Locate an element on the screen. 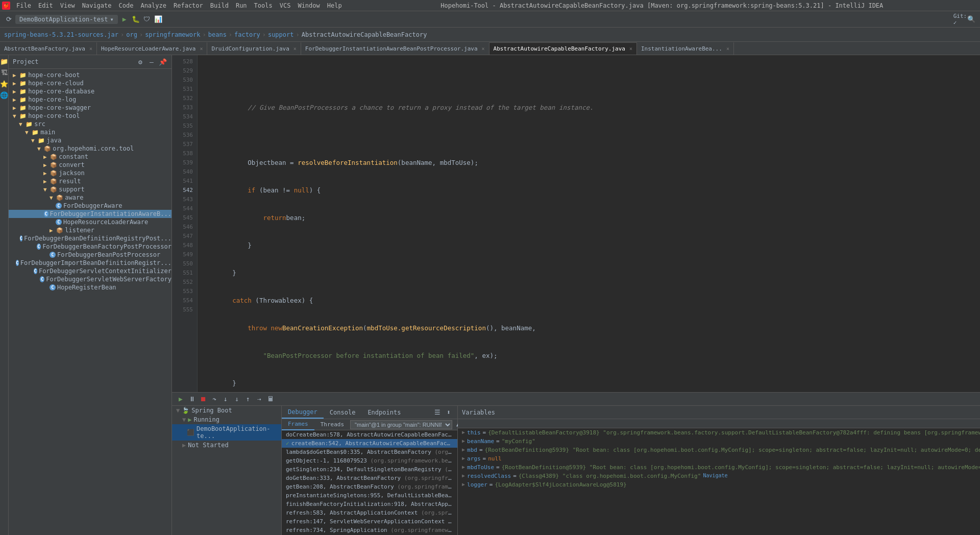 The height and width of the screenshot is (535, 980). tree-item-hope-core-swagger: ▶ 📁 hope-core-swagger is located at coordinates (90, 108).